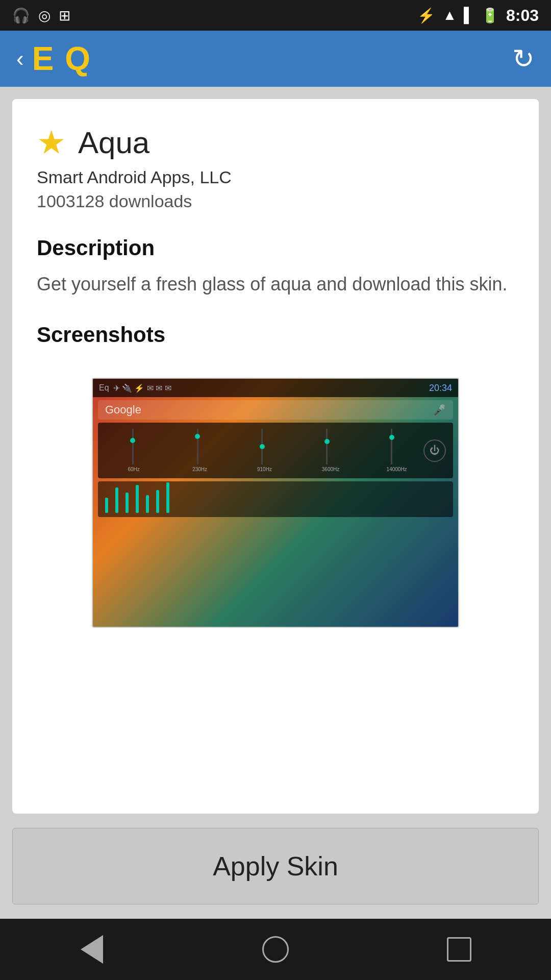  What do you see at coordinates (20, 59) in the screenshot?
I see `back-button: ‹` at bounding box center [20, 59].